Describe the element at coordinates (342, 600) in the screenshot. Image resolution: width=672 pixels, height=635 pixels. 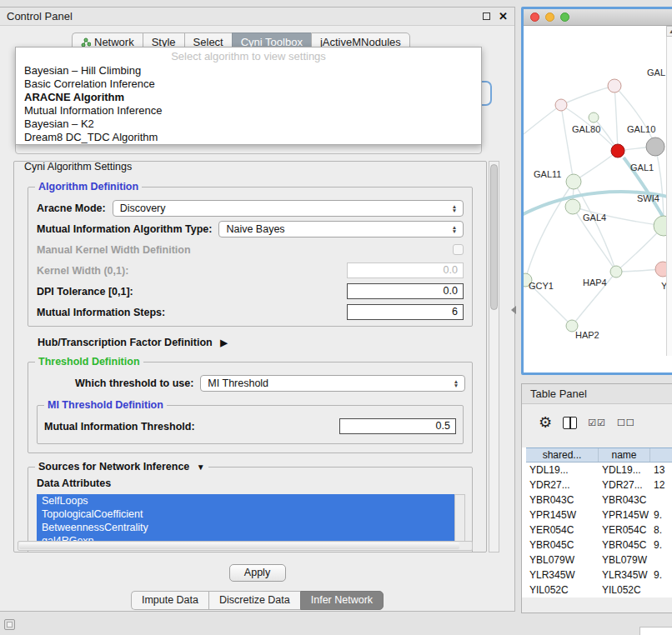
I see `tab-infer-network: Infer Network` at that location.